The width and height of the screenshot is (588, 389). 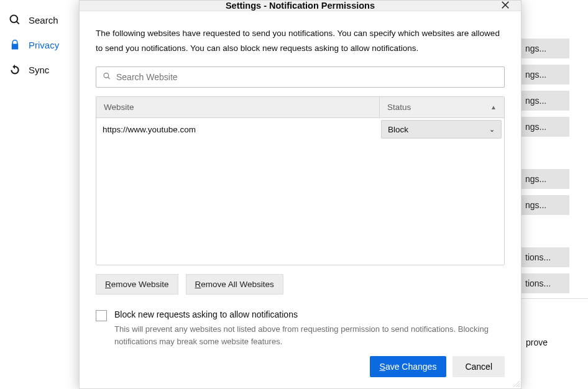 What do you see at coordinates (300, 77) in the screenshot?
I see `search-website-wrap` at bounding box center [300, 77].